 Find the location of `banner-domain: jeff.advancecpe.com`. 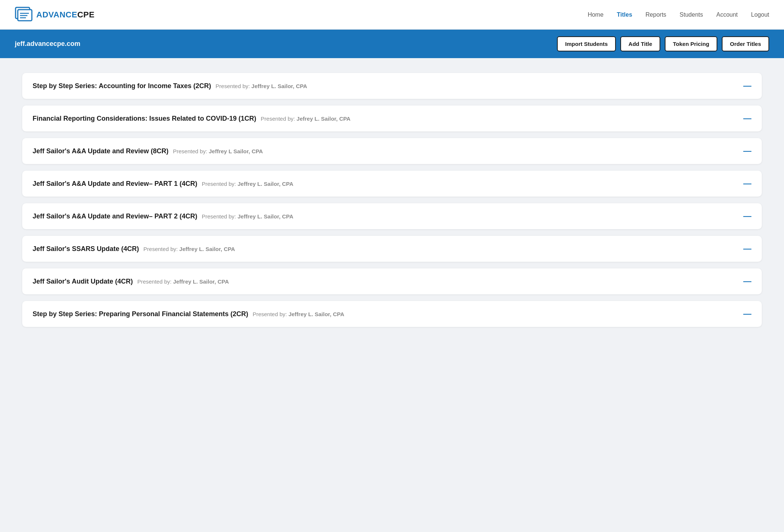

banner-domain: jeff.advancecpe.com is located at coordinates (47, 44).